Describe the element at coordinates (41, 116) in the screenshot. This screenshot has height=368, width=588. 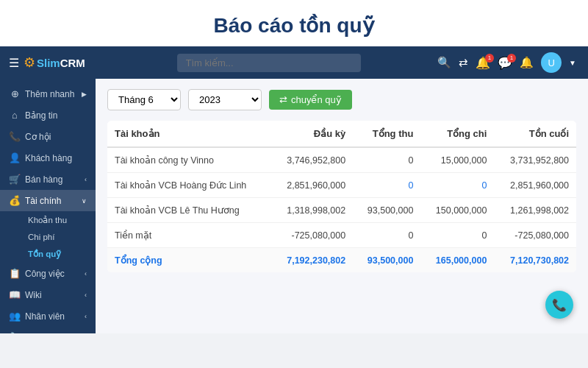
I see `sidebar-label-bang-tin: Bảng tin` at that location.